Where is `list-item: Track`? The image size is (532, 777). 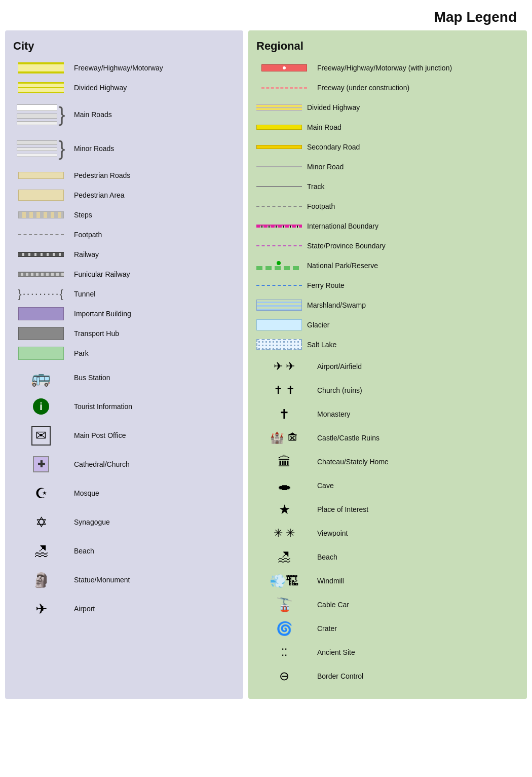
list-item: Track is located at coordinates (388, 187).